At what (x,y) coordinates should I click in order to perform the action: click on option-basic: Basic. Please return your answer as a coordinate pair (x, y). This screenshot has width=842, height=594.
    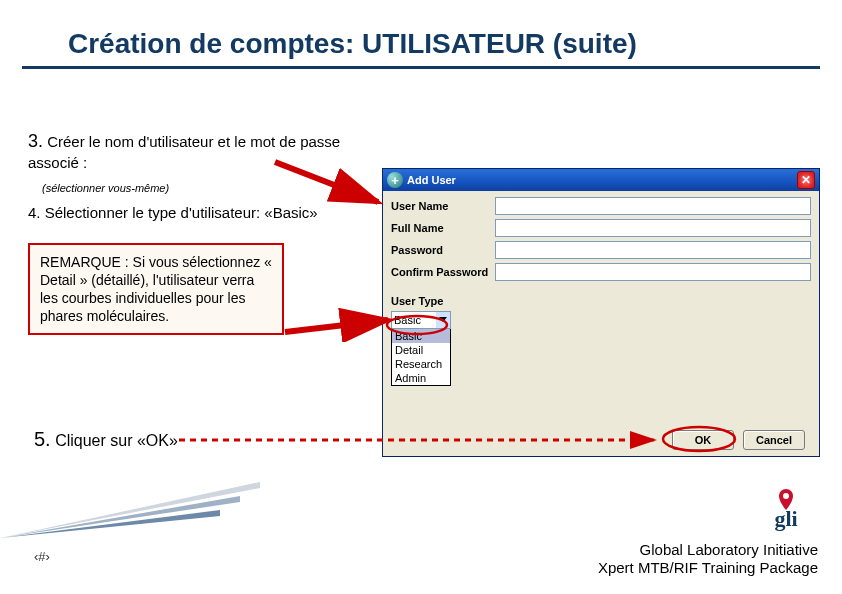
    Looking at the image, I should click on (421, 336).